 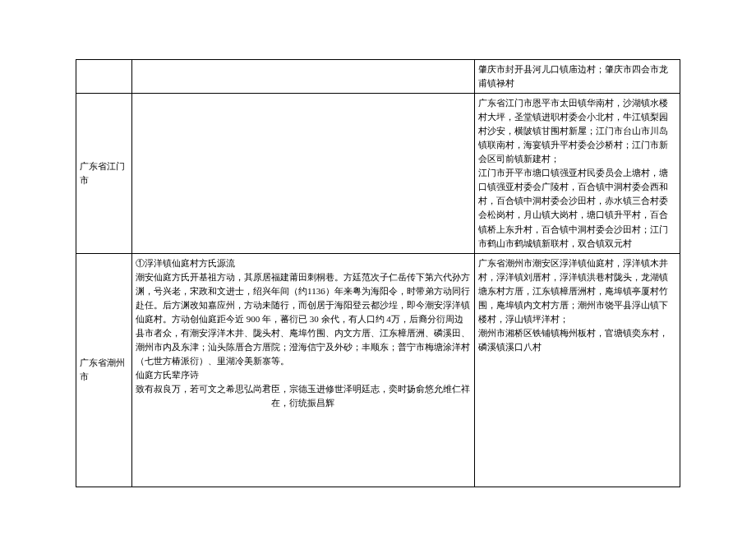 What do you see at coordinates (577, 77) in the screenshot?
I see `cell-villages: 肇庆市封开县河儿口镇庙边村；肇庆市四会市龙甫镇禄村` at bounding box center [577, 77].